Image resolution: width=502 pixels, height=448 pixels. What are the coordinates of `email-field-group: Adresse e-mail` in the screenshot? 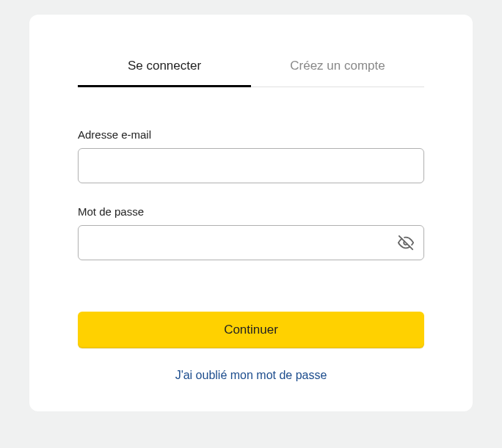 It's located at (251, 155).